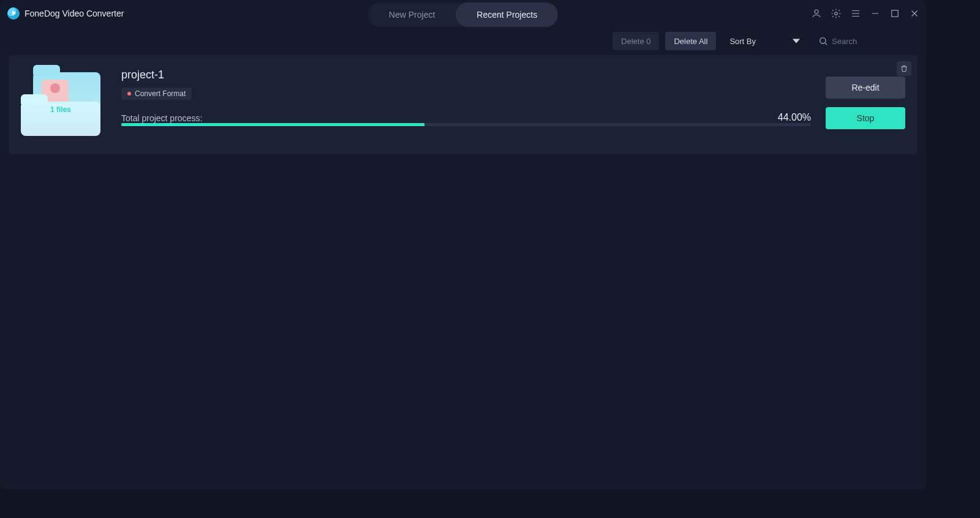 This screenshot has width=980, height=518. What do you see at coordinates (466, 75) in the screenshot?
I see `project-title: project-1` at bounding box center [466, 75].